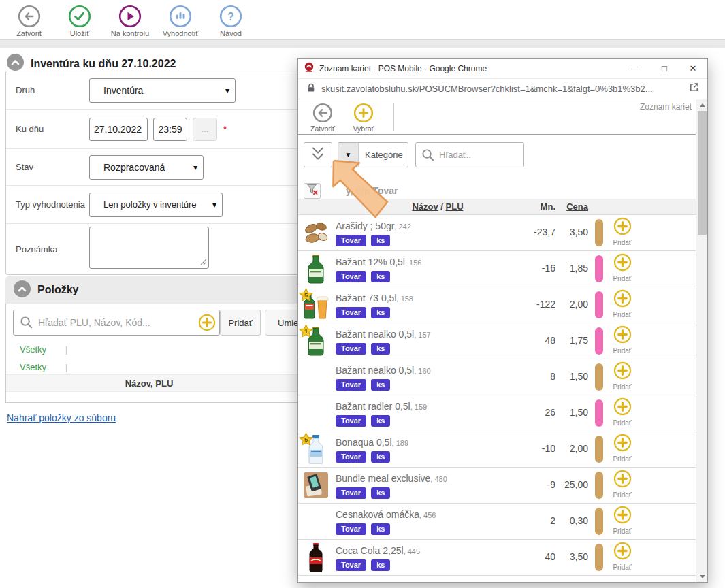 This screenshot has width=725, height=588. Describe the element at coordinates (393, 117) in the screenshot. I see `toolbar-divider` at that location.